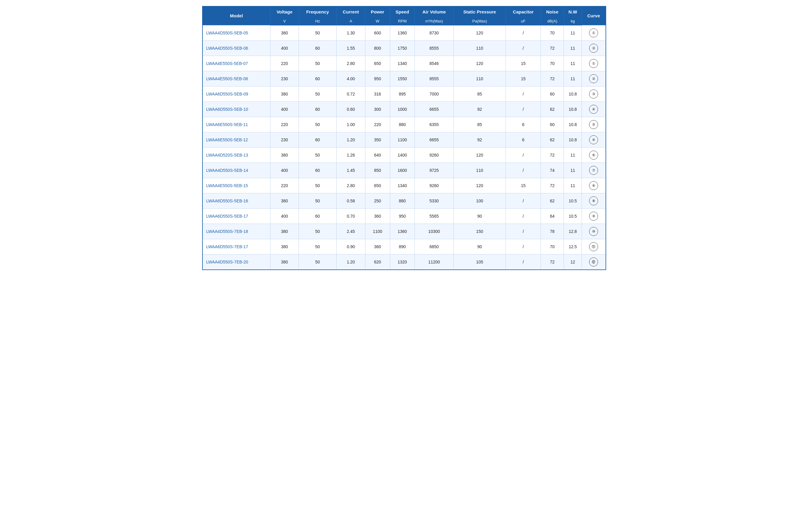 This screenshot has height=532, width=808. Describe the element at coordinates (524, 12) in the screenshot. I see `col-header-capacitor: Capacitor` at that location.